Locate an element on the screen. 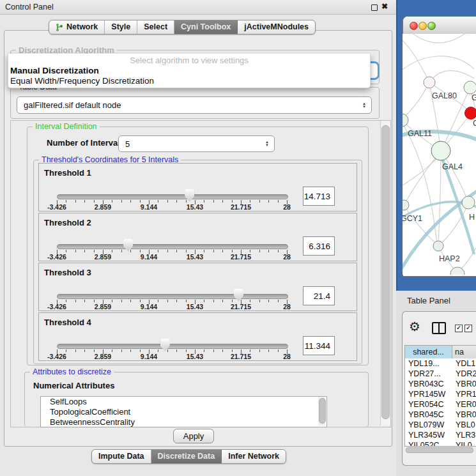 This screenshot has width=476, height=476. columns-icon is located at coordinates (439, 328).